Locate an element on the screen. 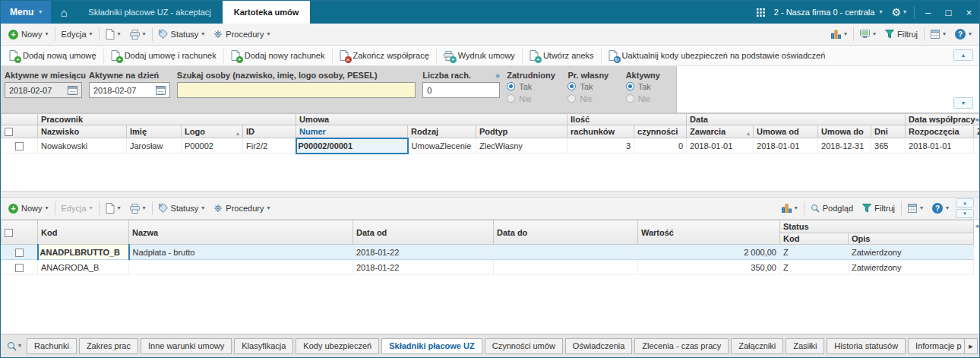 Image resolution: width=980 pixels, height=358 pixels. search-tabs-button: ▾ is located at coordinates (14, 347).